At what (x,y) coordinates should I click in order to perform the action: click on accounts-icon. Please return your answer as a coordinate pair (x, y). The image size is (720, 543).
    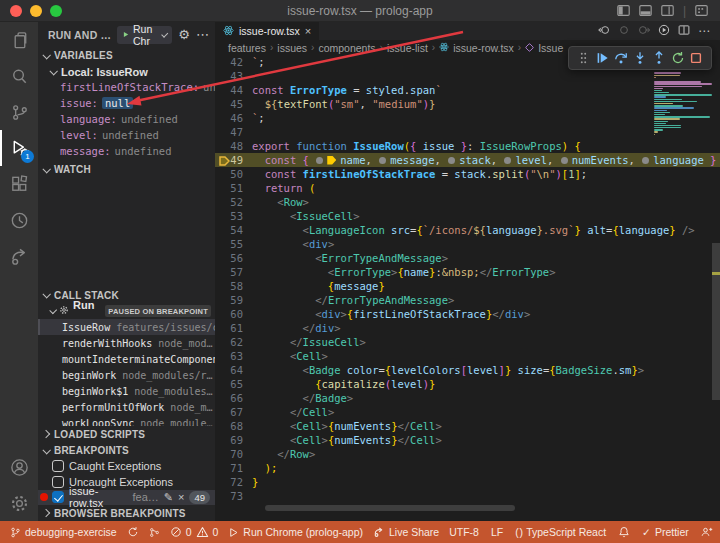
    Looking at the image, I should click on (19, 467).